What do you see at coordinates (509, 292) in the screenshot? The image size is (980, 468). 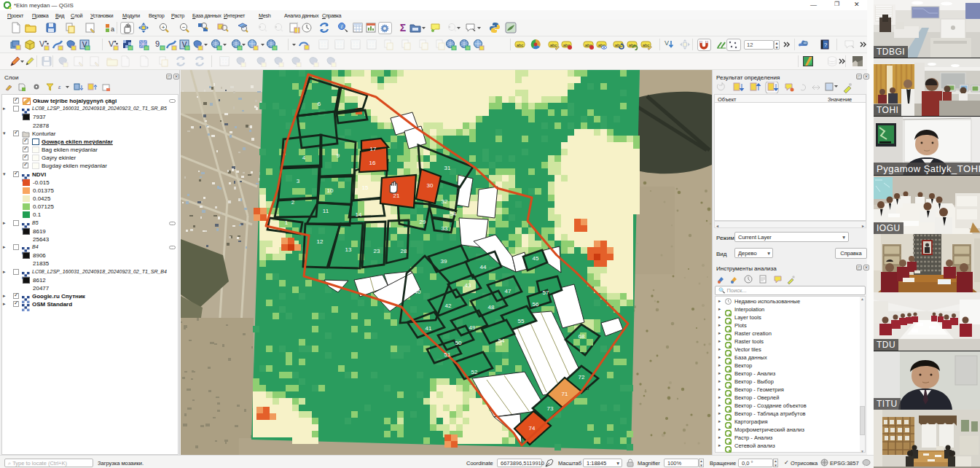 I see `svg-text: 47` at bounding box center [509, 292].